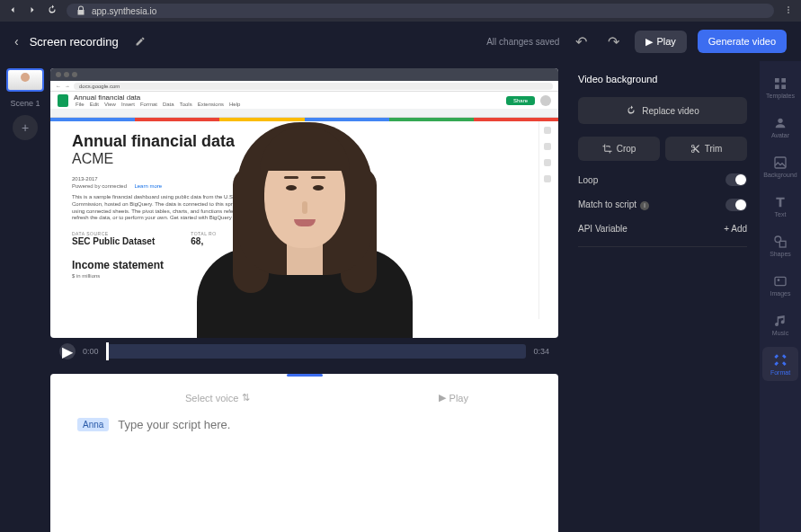  What do you see at coordinates (218, 397) in the screenshot?
I see `select-voice-dropdown: Select voice ⇅` at bounding box center [218, 397].